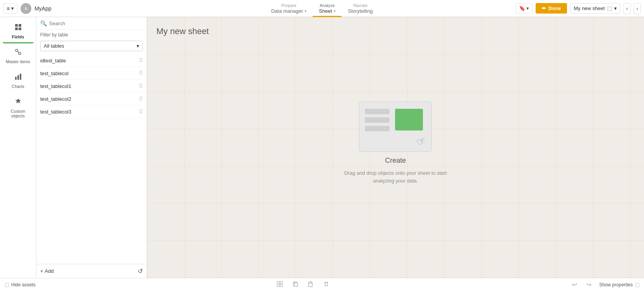  I want to click on bookmark-icon: 🔖, so click(522, 9).